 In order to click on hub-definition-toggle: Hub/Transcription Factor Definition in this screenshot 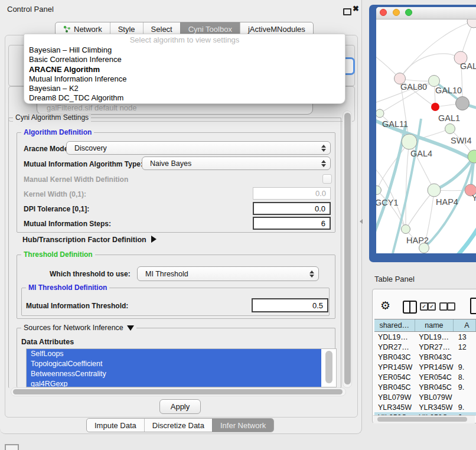, I will do `click(90, 240)`.